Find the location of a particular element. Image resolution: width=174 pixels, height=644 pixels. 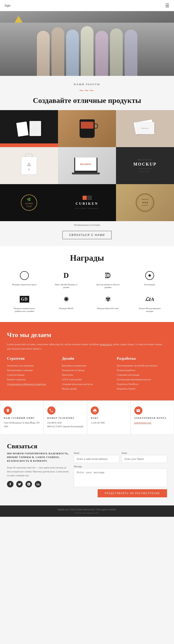

email-title: ЭЛЕКТРОННАЯ ПОЧТА is located at coordinates (150, 418).